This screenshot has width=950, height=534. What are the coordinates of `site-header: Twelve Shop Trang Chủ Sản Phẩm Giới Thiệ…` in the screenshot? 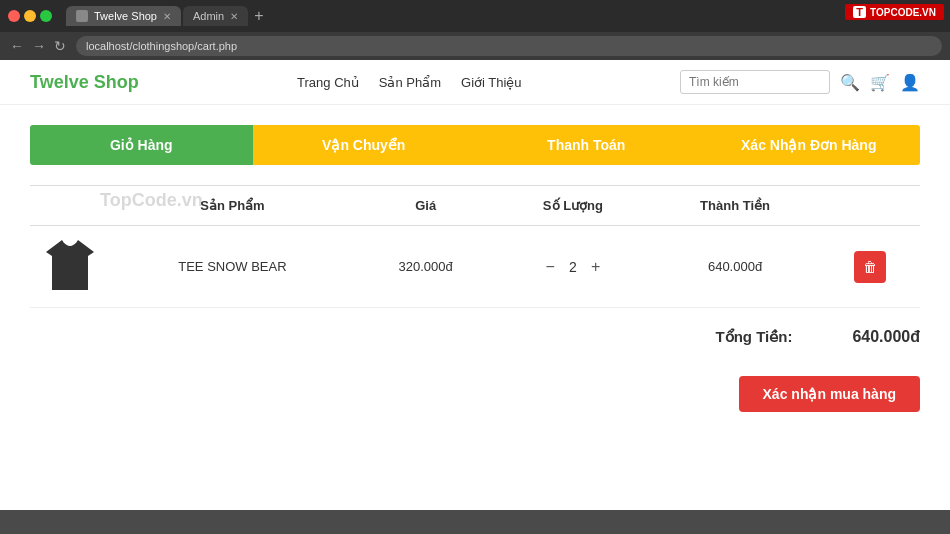 It's located at (475, 82).